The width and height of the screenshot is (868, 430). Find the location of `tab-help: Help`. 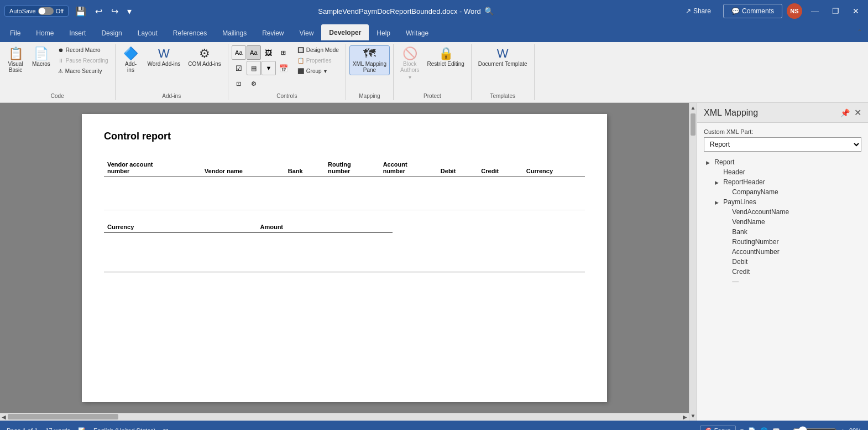

tab-help: Help is located at coordinates (384, 33).